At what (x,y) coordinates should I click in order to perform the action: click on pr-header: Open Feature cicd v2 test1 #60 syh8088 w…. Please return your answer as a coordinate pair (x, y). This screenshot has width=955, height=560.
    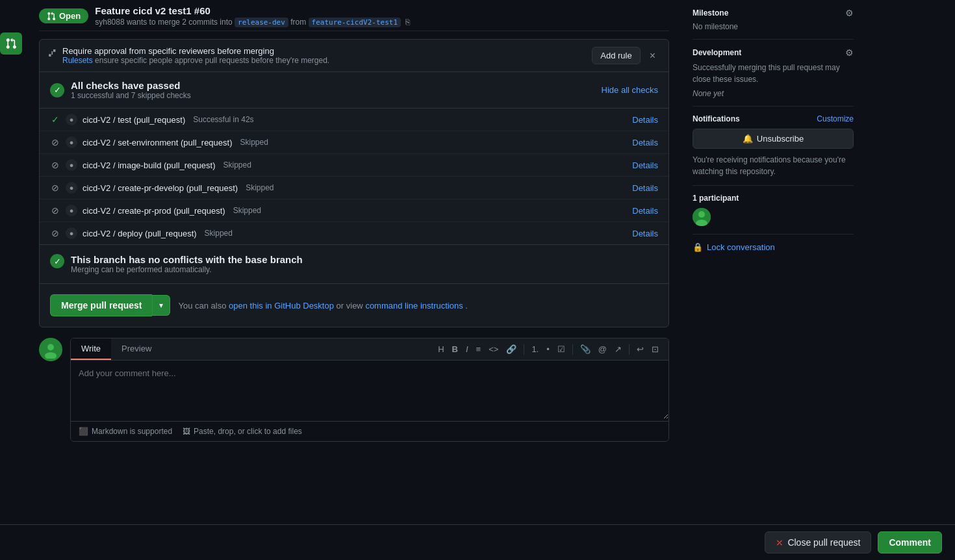
    Looking at the image, I should click on (354, 16).